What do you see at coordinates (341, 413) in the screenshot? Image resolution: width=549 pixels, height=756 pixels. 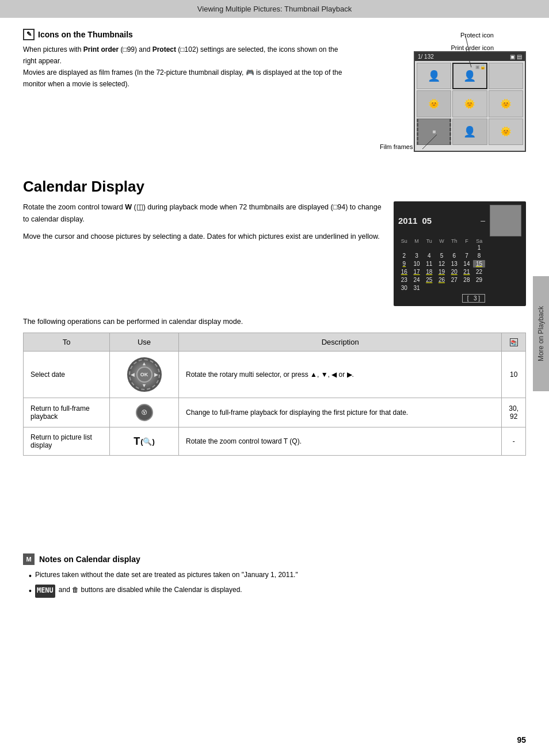 I see `row2-desc: Change to full-frame playback for displa…` at bounding box center [341, 413].